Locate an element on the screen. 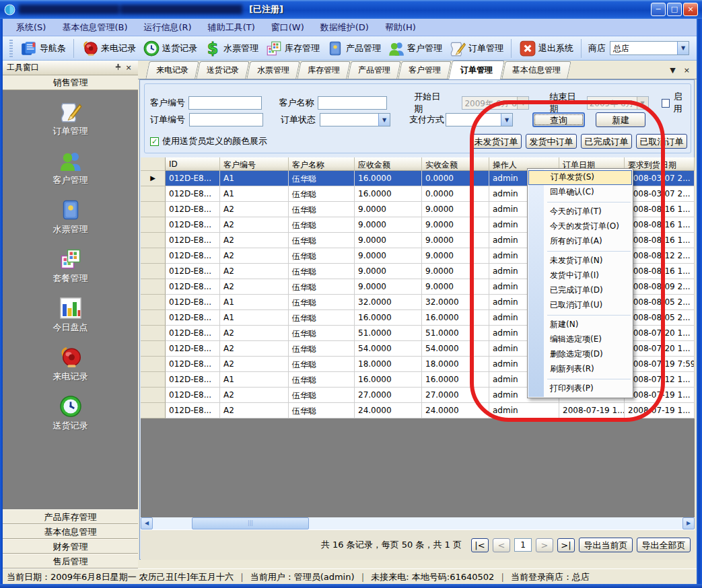 The height and width of the screenshot is (588, 702). context-menu-item: 打印列表(P) is located at coordinates (580, 389).